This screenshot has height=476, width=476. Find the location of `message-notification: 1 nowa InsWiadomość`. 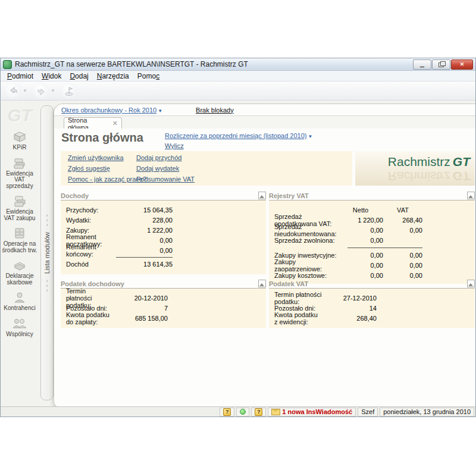

message-notification: 1 nowa InsWiadomość is located at coordinates (312, 412).